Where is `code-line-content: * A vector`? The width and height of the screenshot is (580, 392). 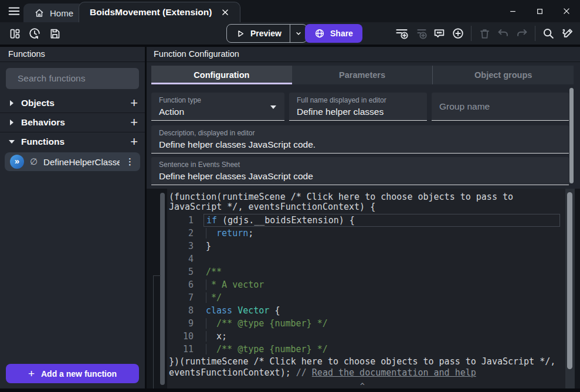 code-line-content: * A vector is located at coordinates (382, 285).